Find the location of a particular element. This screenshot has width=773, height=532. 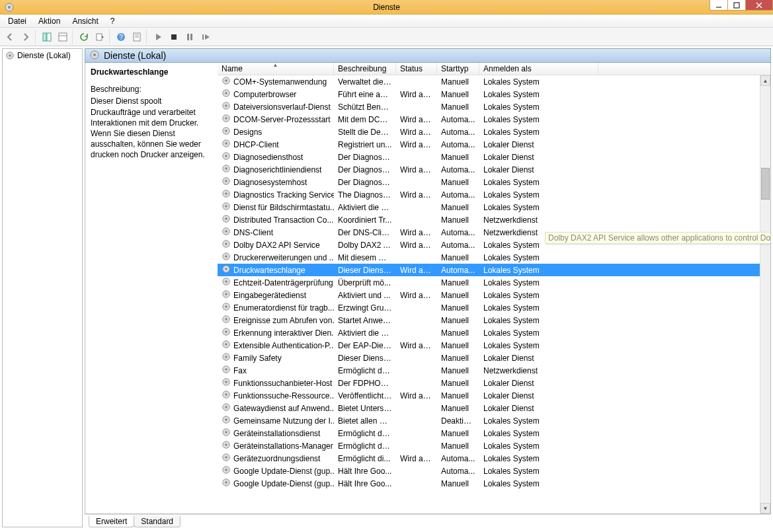

scroll-thumb is located at coordinates (766, 184).